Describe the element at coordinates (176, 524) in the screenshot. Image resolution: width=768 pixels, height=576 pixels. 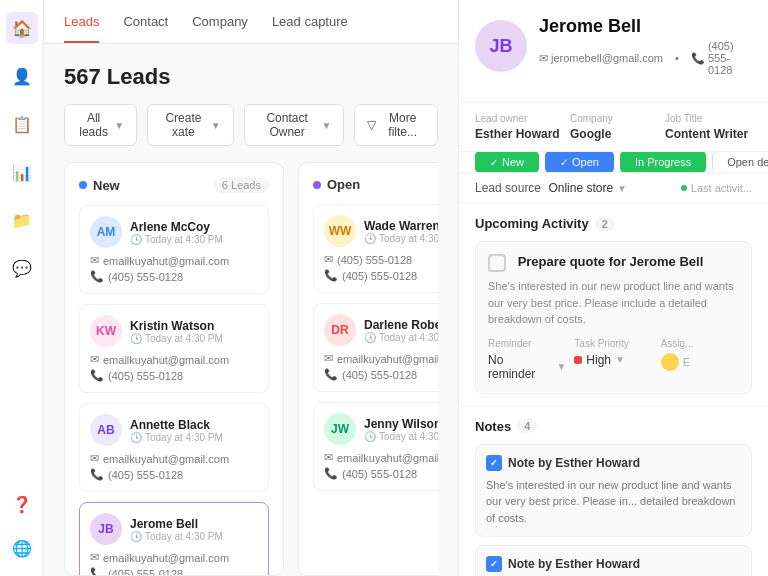
I see `lead-name-jerome: Jerome Bell` at that location.